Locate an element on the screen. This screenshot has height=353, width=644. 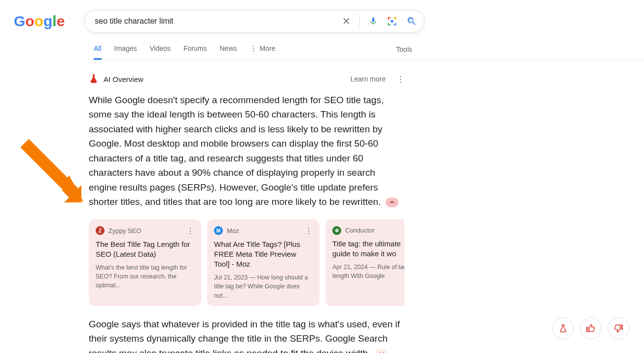
clear-icon: ✕ is located at coordinates (346, 21).